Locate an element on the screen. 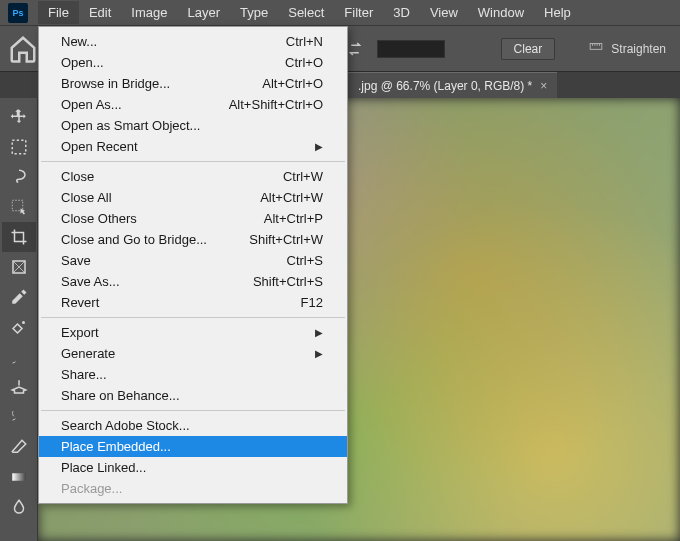 This screenshot has width=680, height=541. menu-item-save: SaveCtrl+S is located at coordinates (193, 260).